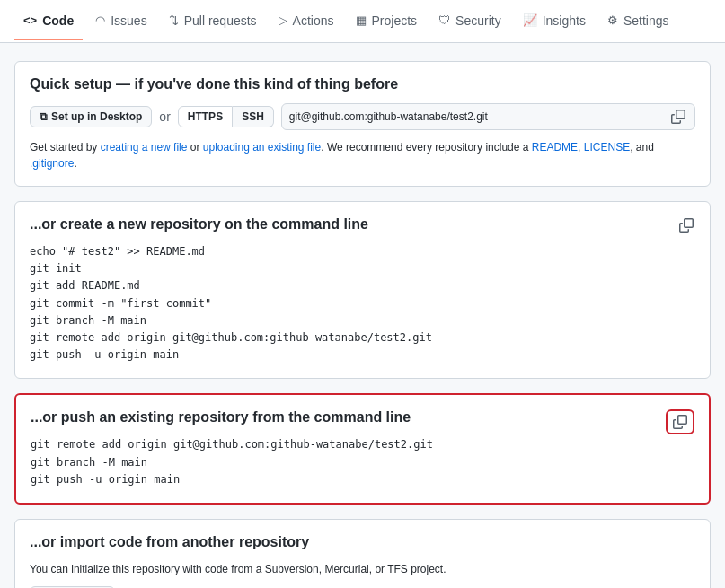  What do you see at coordinates (306, 22) in the screenshot?
I see `tab-actions: ▷ Actions` at bounding box center [306, 22].